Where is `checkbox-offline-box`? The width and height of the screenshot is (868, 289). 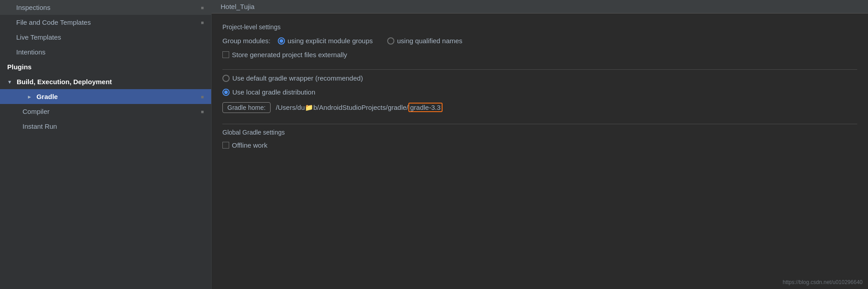 checkbox-offline-box is located at coordinates (226, 145).